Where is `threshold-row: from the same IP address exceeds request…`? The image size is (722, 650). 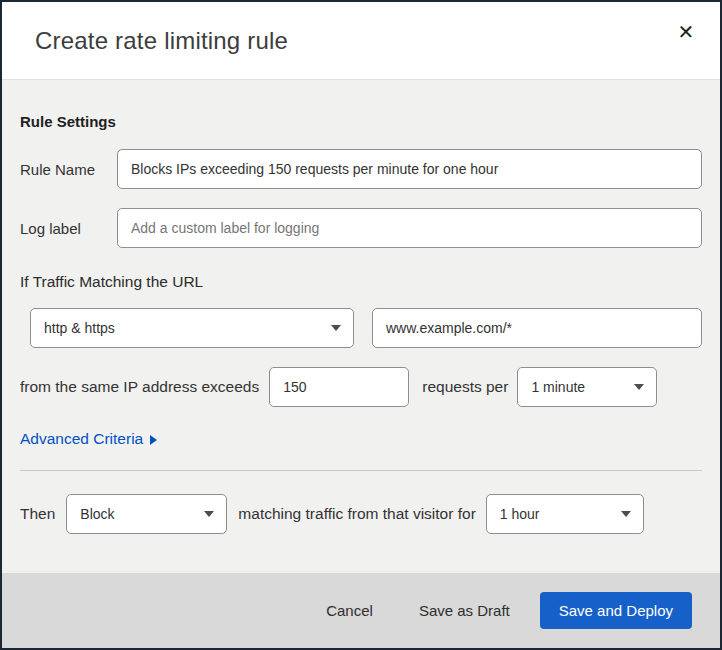 threshold-row: from the same IP address exceeds request… is located at coordinates (361, 387).